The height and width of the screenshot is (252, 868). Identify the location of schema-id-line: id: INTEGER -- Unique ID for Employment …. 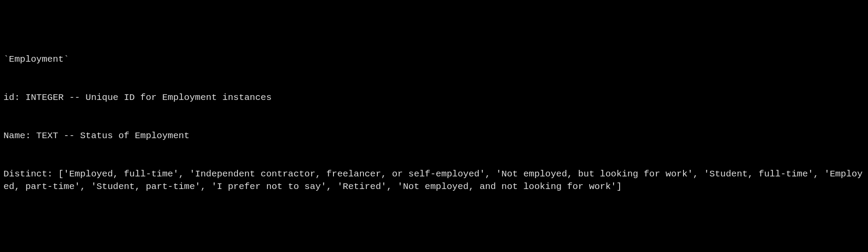
(434, 97).